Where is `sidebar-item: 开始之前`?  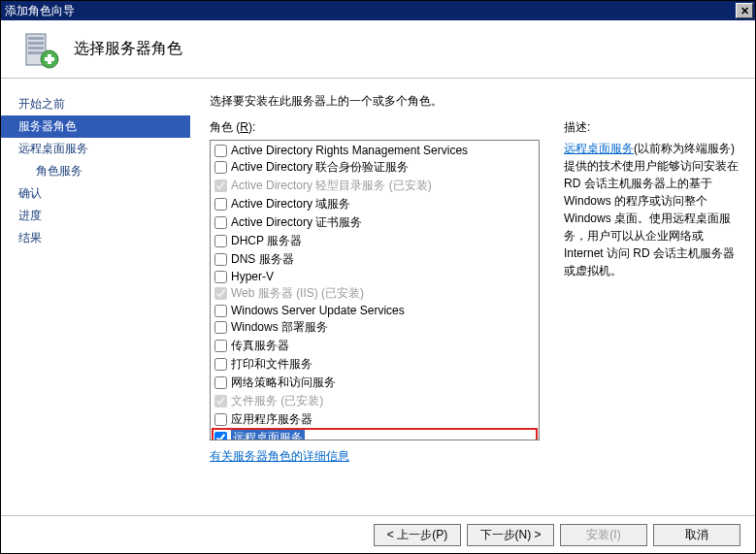
sidebar-item: 开始之前 is located at coordinates (95, 105).